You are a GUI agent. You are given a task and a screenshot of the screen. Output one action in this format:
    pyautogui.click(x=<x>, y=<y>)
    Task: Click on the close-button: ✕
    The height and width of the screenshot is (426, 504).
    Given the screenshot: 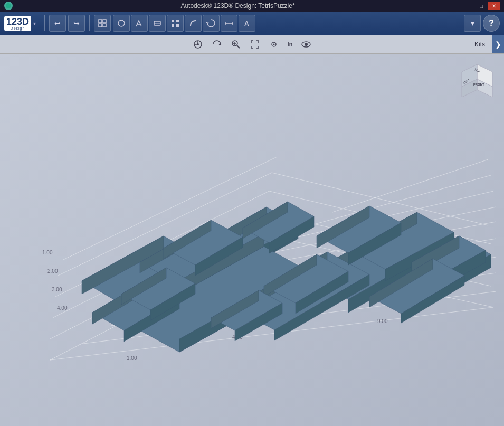 What is the action you would take?
    pyautogui.click(x=494, y=6)
    